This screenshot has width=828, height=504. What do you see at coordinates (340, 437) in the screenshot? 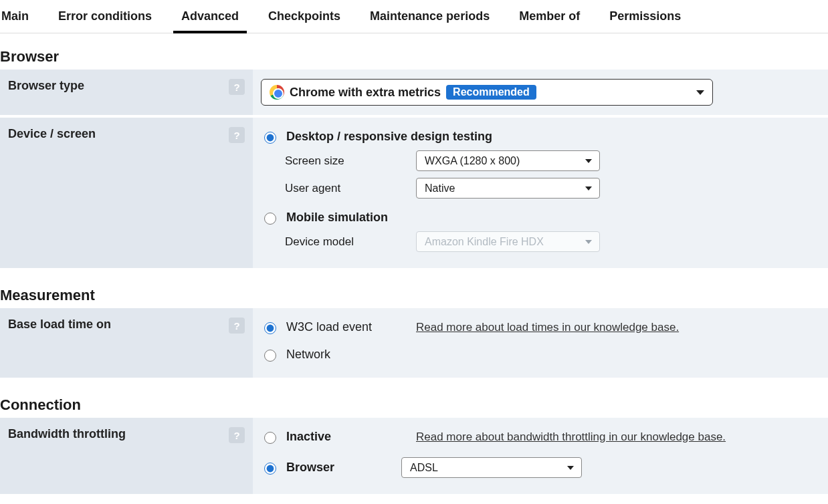
I see `radio-inactive-label: Inactive` at bounding box center [340, 437].